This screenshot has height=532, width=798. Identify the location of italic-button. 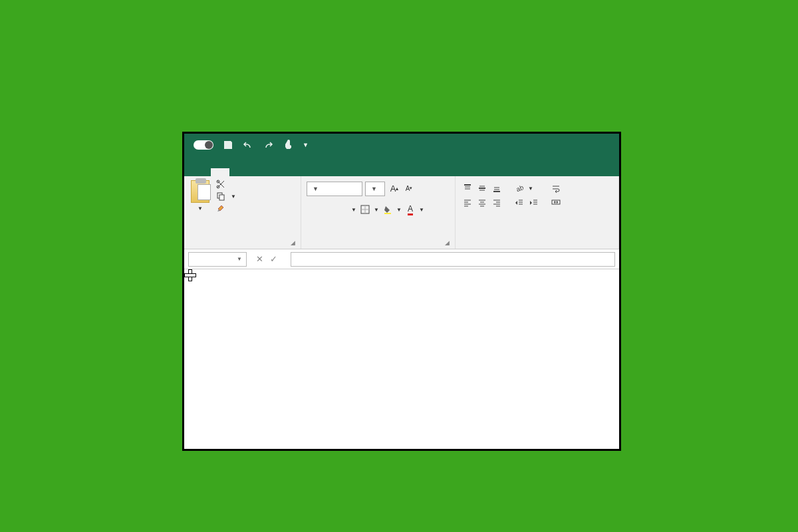
(328, 209).